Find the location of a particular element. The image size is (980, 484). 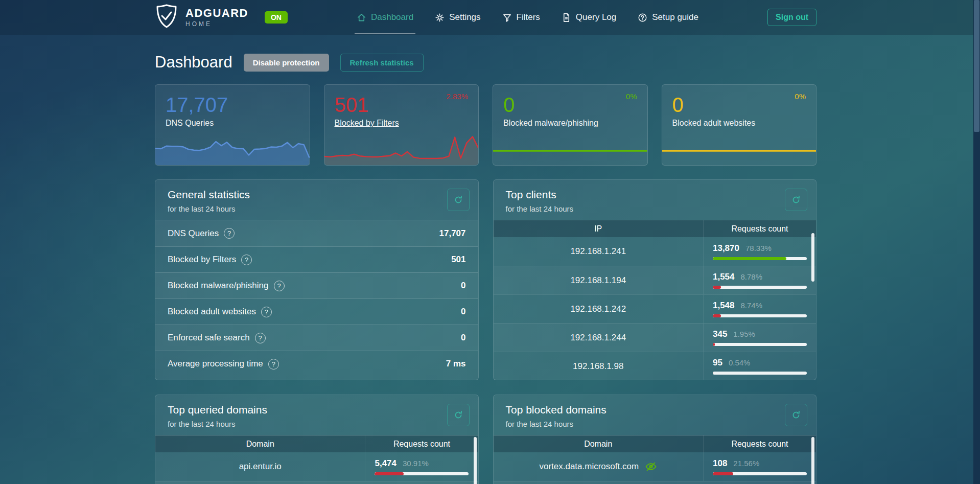

table-row: 192.168.1.1941,5548.78% is located at coordinates (655, 280).